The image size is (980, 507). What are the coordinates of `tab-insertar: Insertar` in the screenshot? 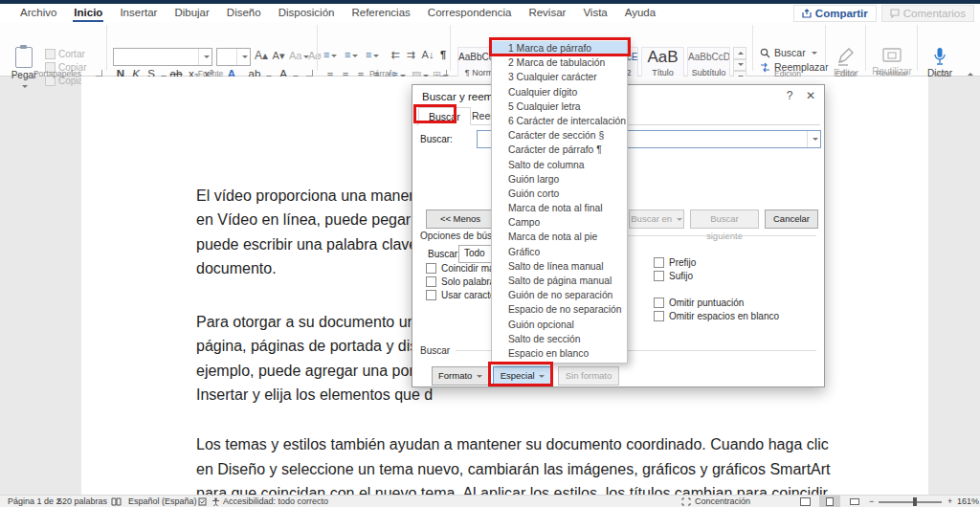 It's located at (138, 13).